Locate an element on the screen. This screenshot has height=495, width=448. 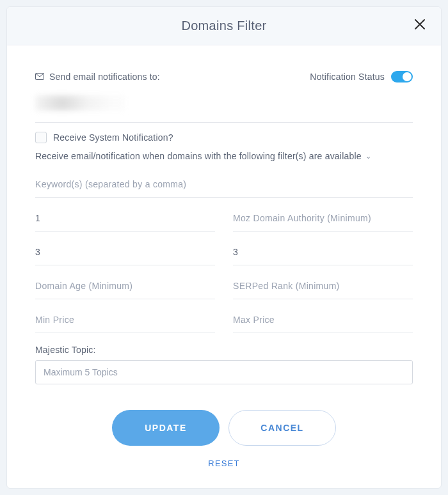
majestic-topic-label: Majestic Topic: is located at coordinates (224, 350).